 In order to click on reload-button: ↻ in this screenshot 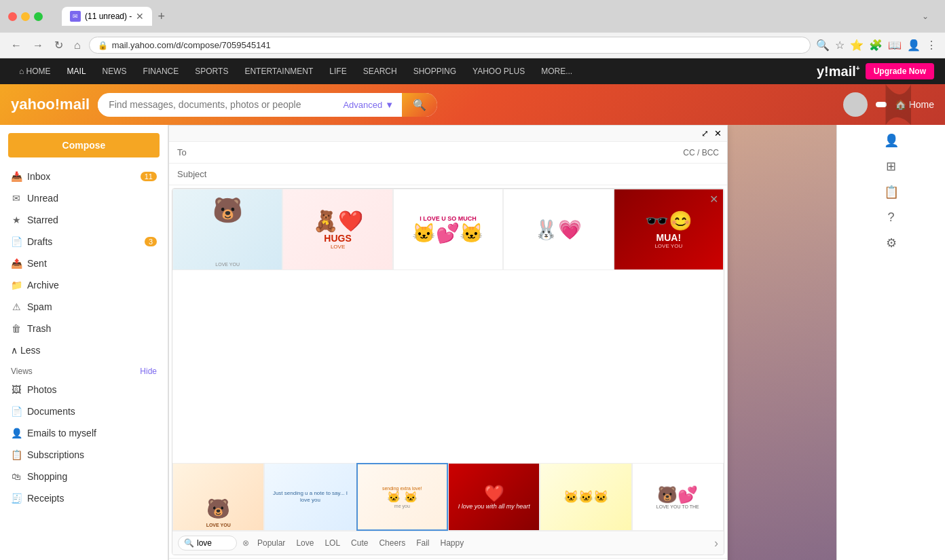, I will do `click(58, 45)`.